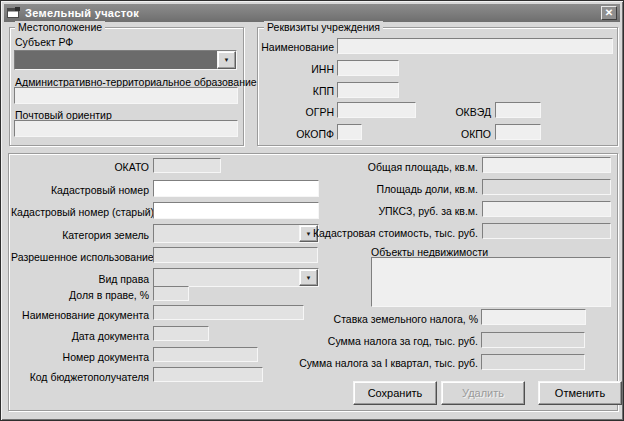 The image size is (624, 421). Describe the element at coordinates (312, 13) in the screenshot. I see `title-bar: Земельный участок ✕` at that location.